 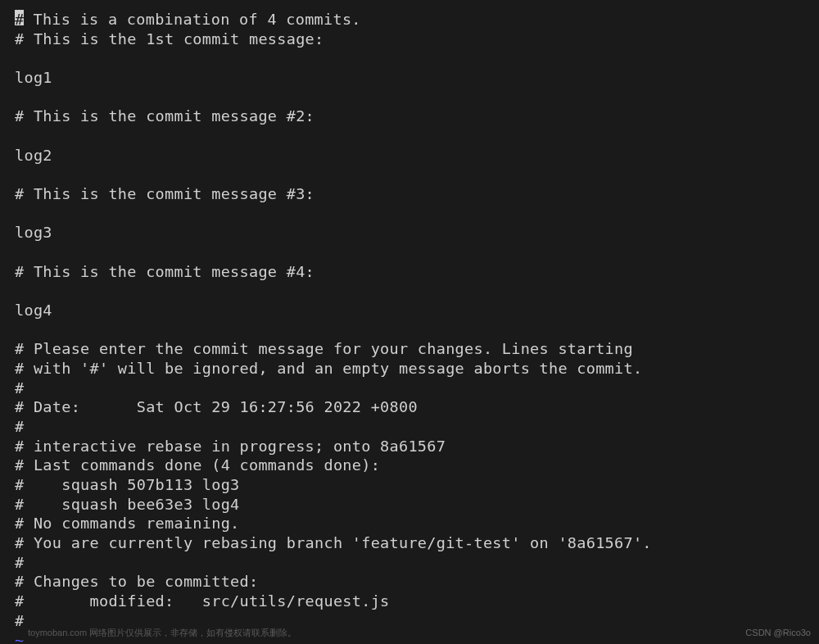 What do you see at coordinates (165, 193) in the screenshot?
I see `editor-line: # This is the commit message #3:` at bounding box center [165, 193].